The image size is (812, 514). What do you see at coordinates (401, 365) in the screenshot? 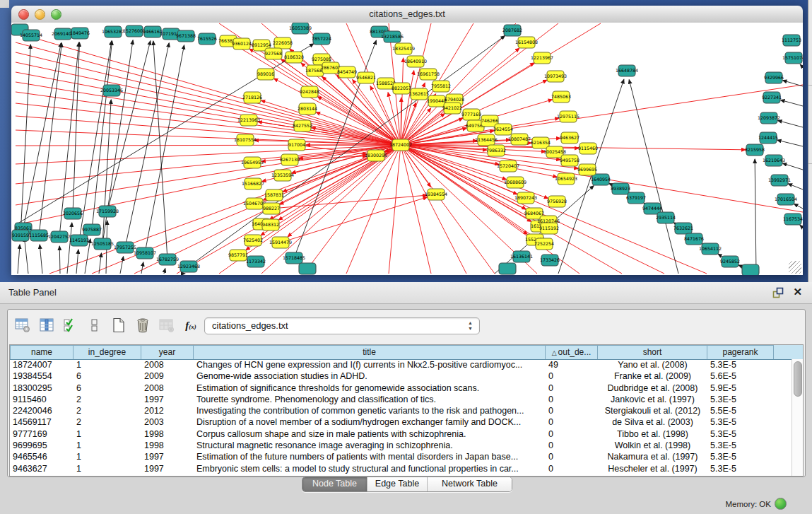
I see `table-row: 1872400712008Changes of HCN gene express…` at bounding box center [401, 365].